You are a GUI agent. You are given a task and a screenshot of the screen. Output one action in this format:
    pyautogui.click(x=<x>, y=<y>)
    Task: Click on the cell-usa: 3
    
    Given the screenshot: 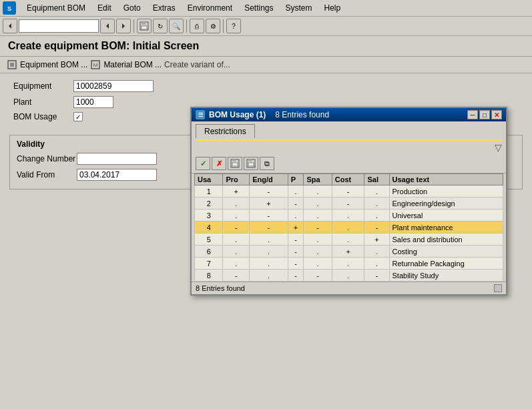 What is the action you would take?
    pyautogui.click(x=209, y=216)
    